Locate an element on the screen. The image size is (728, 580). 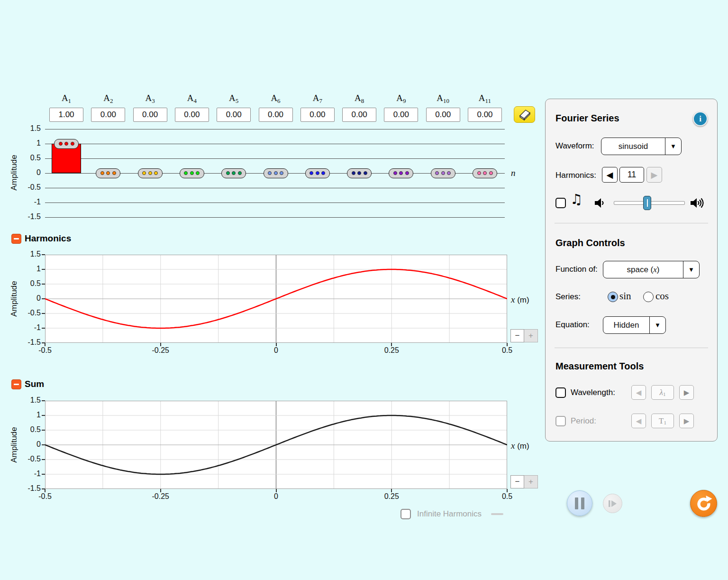
amplitude-input-a6 is located at coordinates (276, 115).